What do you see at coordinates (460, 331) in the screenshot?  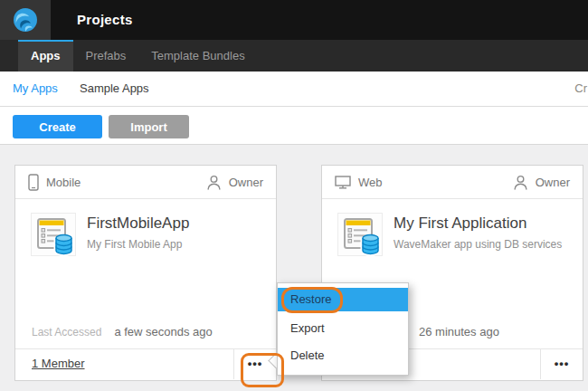 I see `last-accessed-value: 26 minutes ago` at bounding box center [460, 331].